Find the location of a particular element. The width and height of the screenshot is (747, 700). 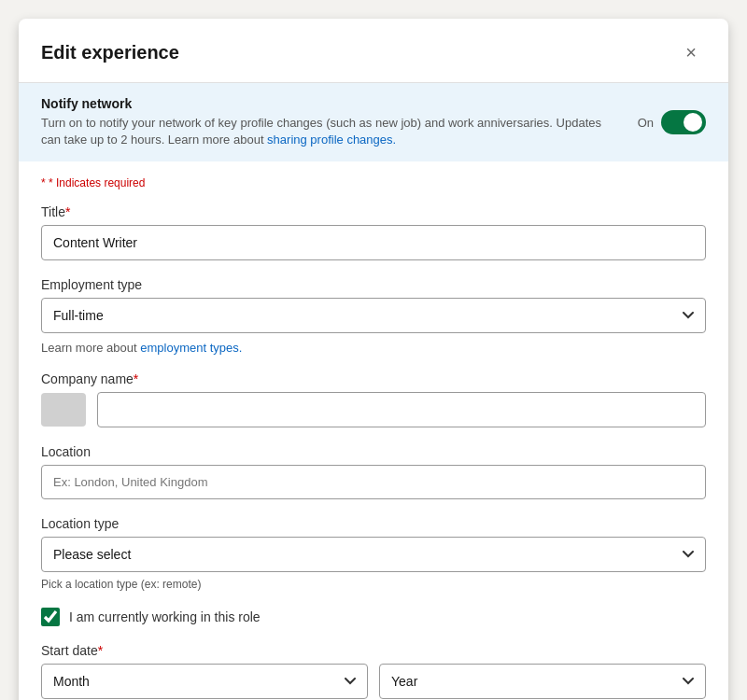

location-label: Location is located at coordinates (374, 452).